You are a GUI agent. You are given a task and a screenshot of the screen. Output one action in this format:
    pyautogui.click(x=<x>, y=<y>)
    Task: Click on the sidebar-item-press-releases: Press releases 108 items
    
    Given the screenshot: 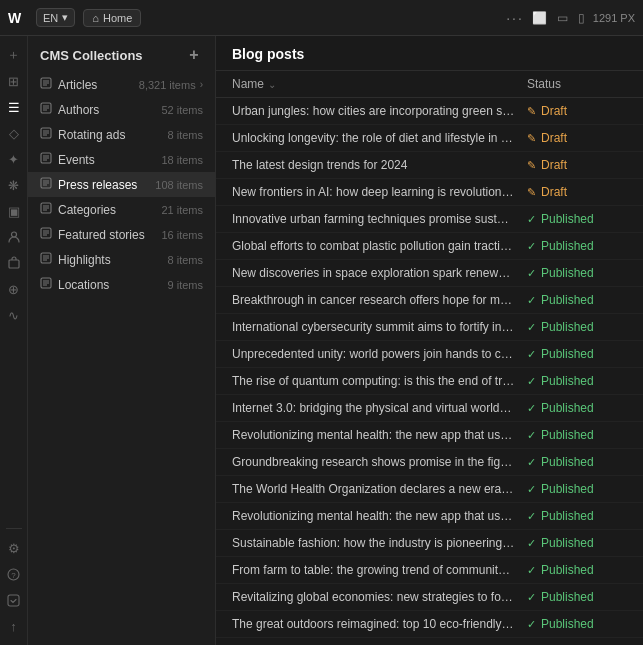 What is the action you would take?
    pyautogui.click(x=122, y=184)
    